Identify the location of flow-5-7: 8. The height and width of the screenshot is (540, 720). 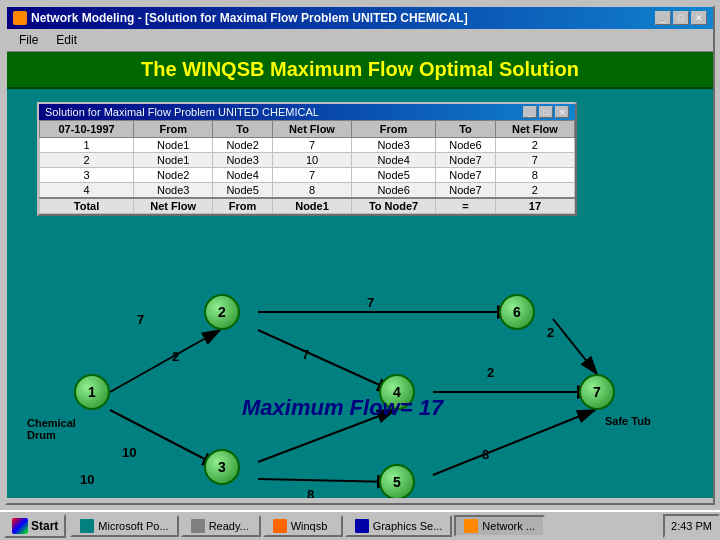
(486, 454).